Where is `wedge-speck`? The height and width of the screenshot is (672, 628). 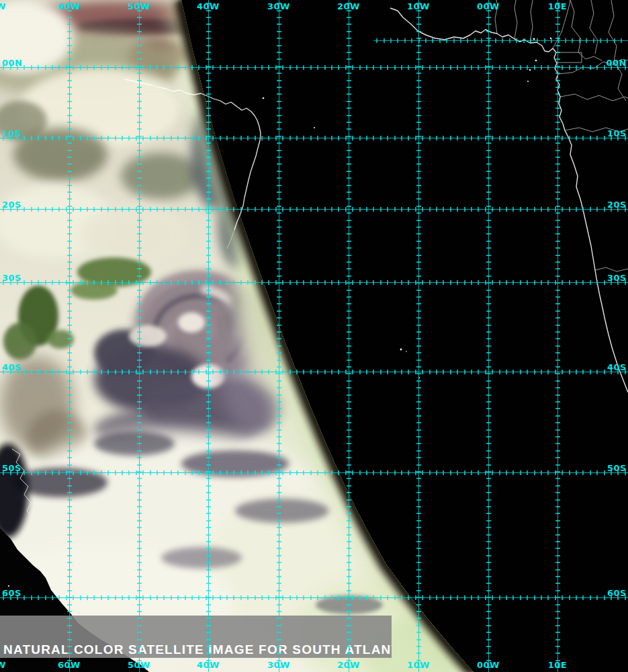
wedge-speck is located at coordinates (9, 586).